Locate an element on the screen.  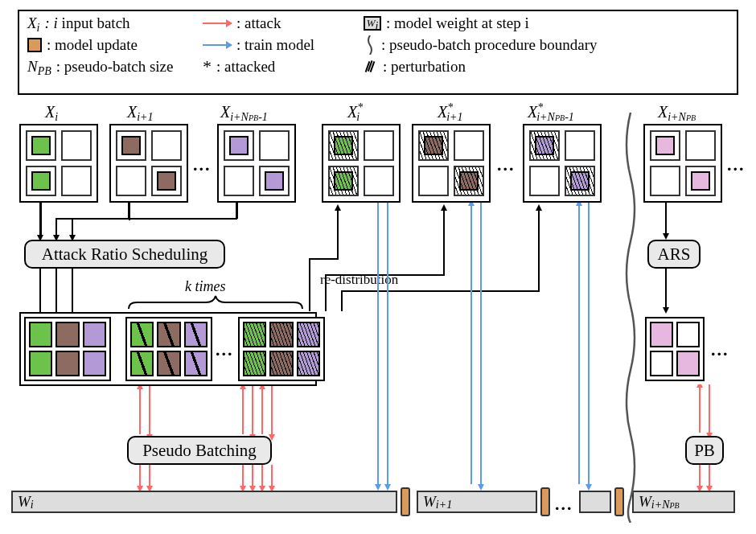
legend-model-update: : model update is located at coordinates (115, 45).